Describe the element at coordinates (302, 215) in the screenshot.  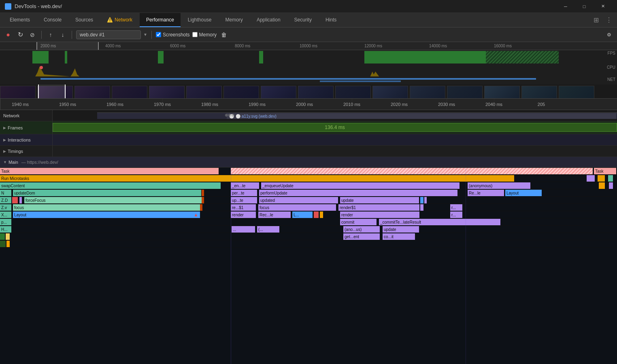
I see `l-block-7: L...` at that location.